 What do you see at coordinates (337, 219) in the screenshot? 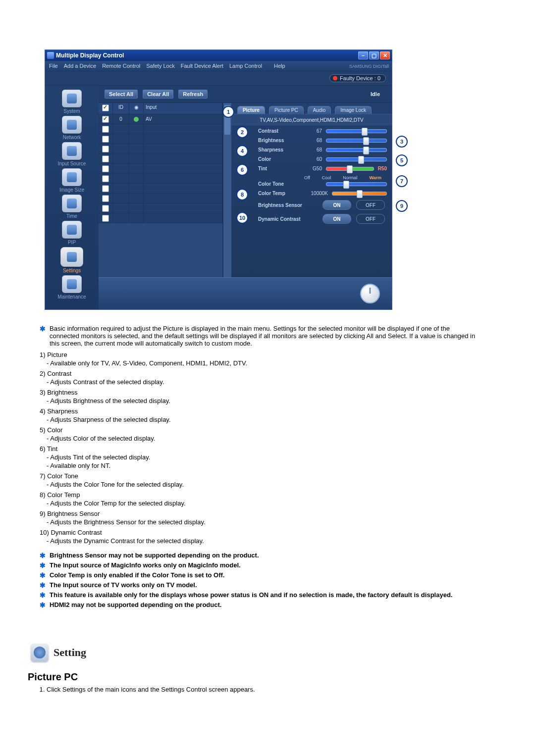
I see `dynamic-contrast-on: ON` at bounding box center [337, 219].